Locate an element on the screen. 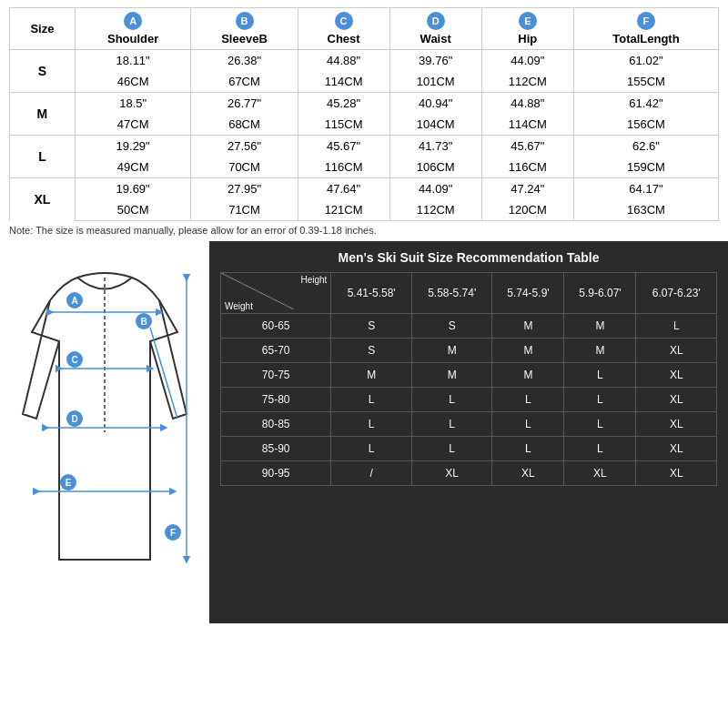 The width and height of the screenshot is (728, 728). metric-cell-4: 114CM is located at coordinates (528, 125).